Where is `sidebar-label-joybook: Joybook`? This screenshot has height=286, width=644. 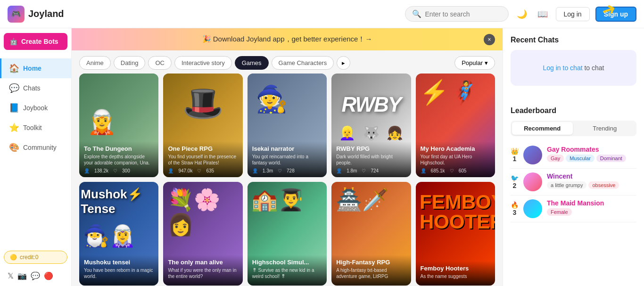 sidebar-label-joybook: Joybook is located at coordinates (35, 108).